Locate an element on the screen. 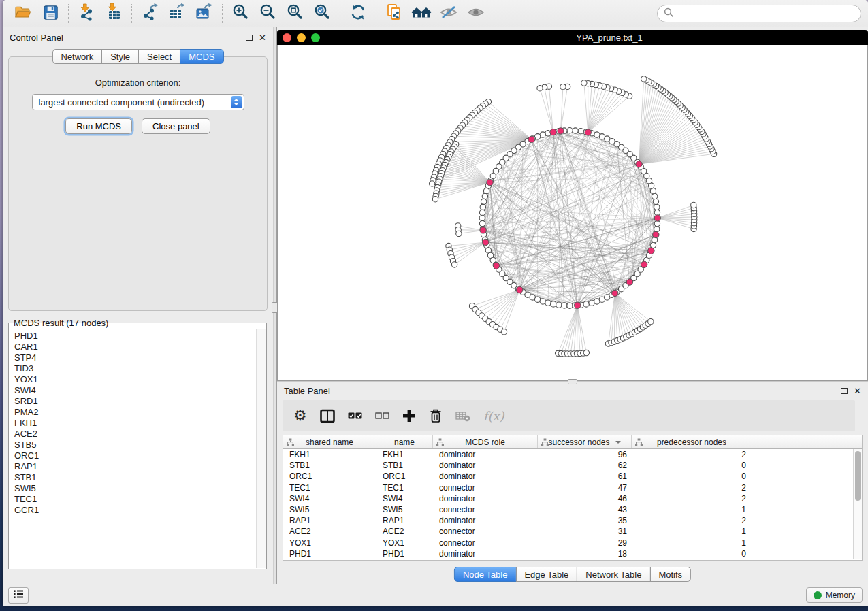  tab-network: Network is located at coordinates (77, 56).